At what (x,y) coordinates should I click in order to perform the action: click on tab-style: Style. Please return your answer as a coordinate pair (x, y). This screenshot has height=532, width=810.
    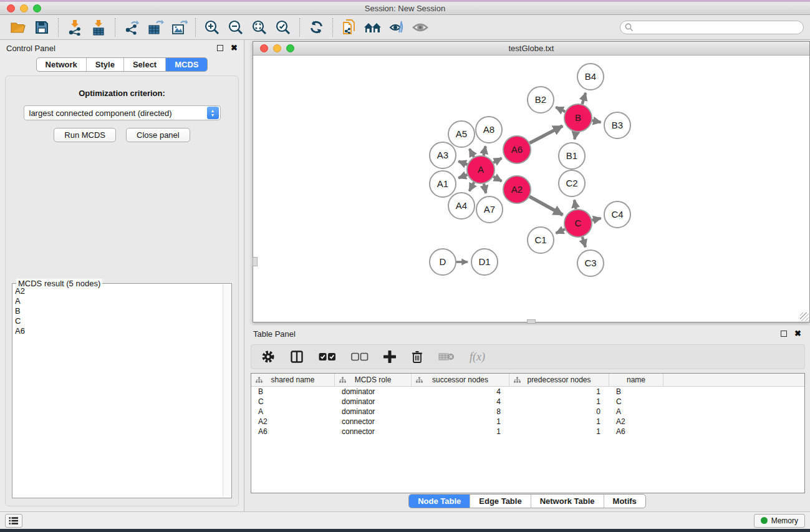
    Looking at the image, I should click on (105, 65).